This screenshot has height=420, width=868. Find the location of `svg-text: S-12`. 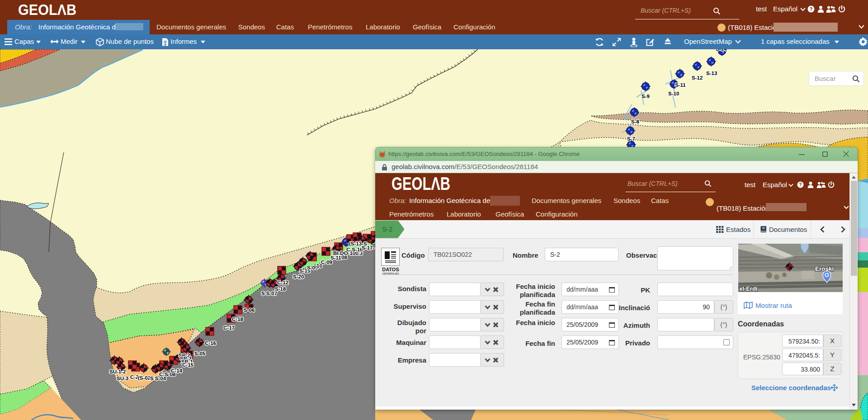

svg-text: S-12 is located at coordinates (697, 78).